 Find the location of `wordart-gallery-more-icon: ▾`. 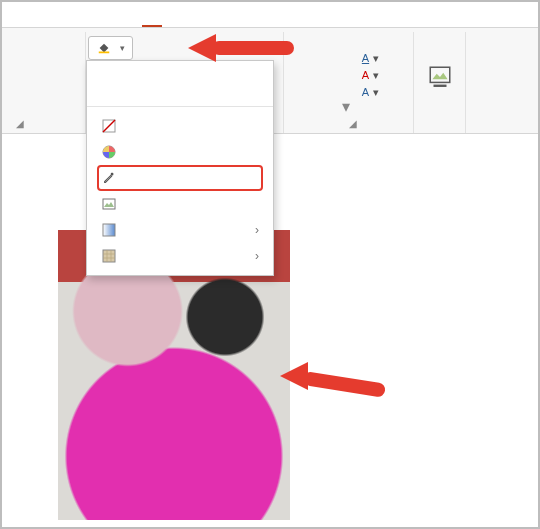

wordart-gallery-more-icon: ▾ is located at coordinates (346, 106).